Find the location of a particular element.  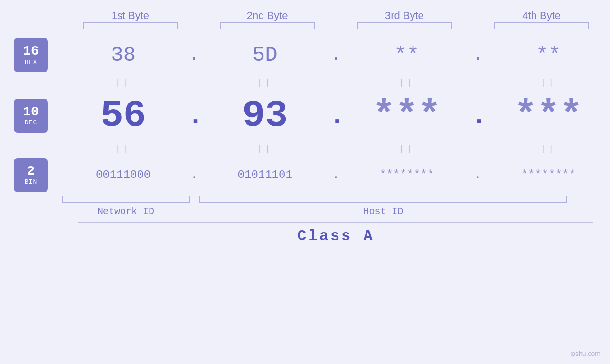

equals2-b2: || is located at coordinates (265, 149).